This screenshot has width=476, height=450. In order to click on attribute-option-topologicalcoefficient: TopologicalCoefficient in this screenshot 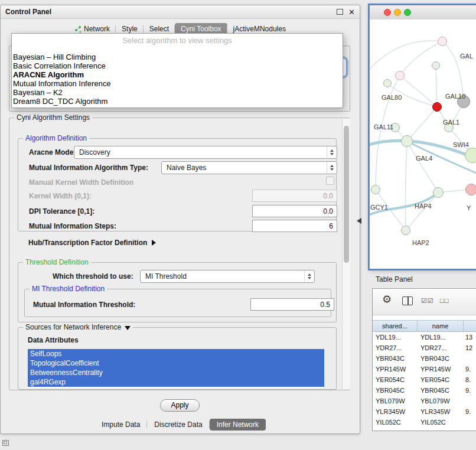, I will do `click(176, 363)`.